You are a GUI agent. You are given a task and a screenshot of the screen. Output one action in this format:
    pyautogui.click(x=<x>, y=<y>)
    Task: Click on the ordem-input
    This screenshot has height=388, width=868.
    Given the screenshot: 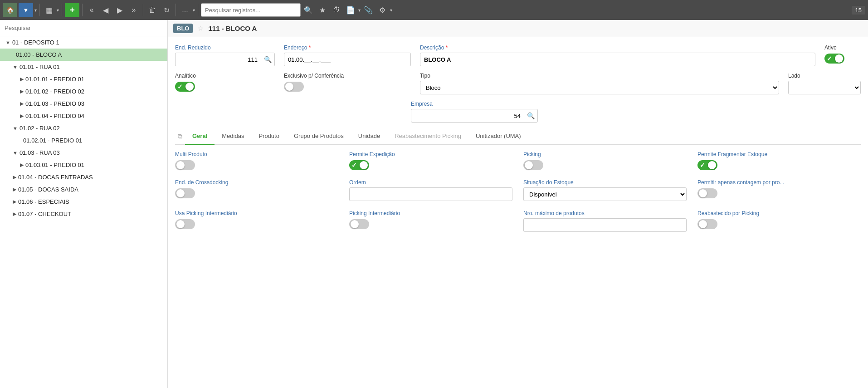 What is the action you would take?
    pyautogui.click(x=431, y=194)
    